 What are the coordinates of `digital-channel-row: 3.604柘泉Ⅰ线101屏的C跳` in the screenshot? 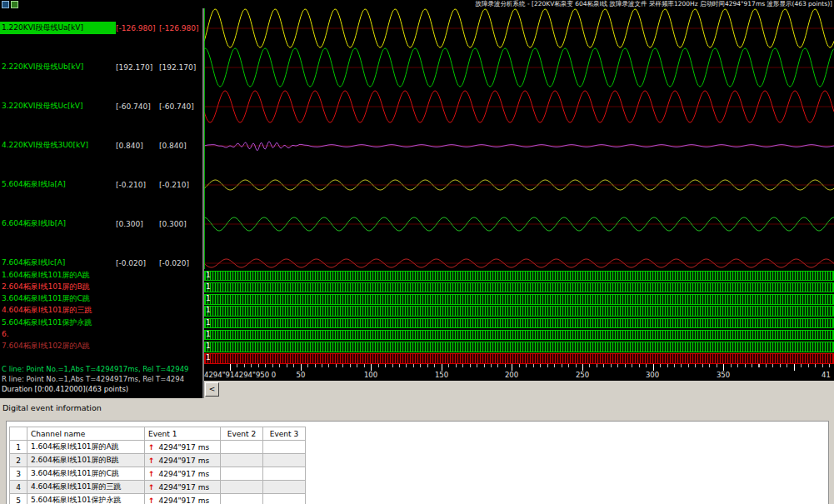 It's located at (102, 299).